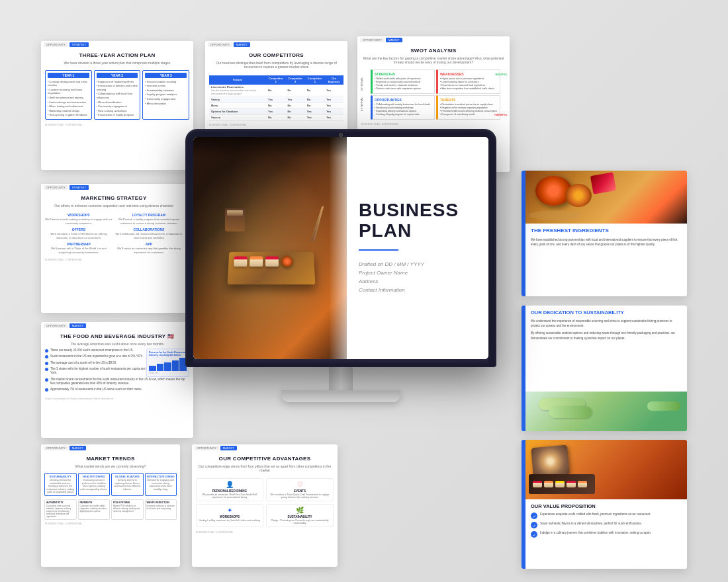 This screenshot has height=582, width=728. What do you see at coordinates (111, 509) in the screenshot?
I see `lower-trends: AUTHENTICITY Consumers seek sushi and au…` at bounding box center [111, 509].